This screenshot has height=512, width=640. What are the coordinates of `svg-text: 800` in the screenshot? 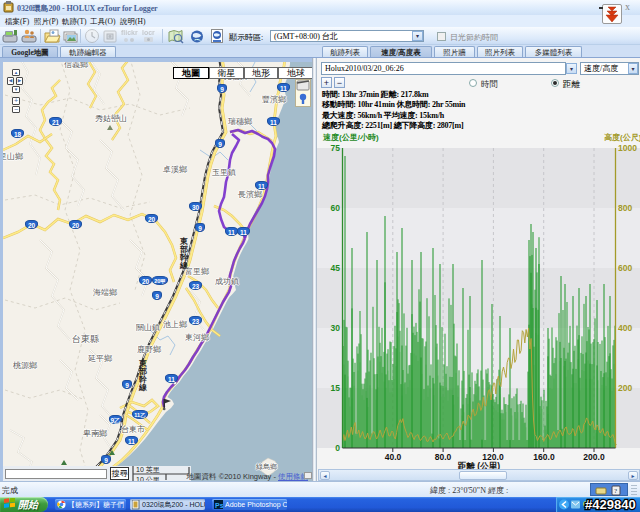 It's located at (625, 208).